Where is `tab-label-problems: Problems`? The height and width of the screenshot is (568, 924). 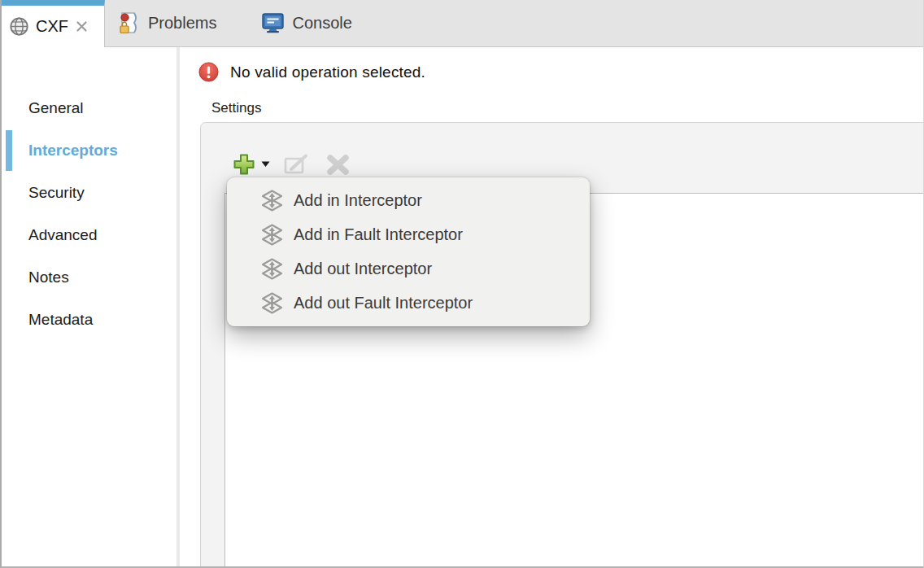
tab-label-problems: Problems is located at coordinates (182, 23).